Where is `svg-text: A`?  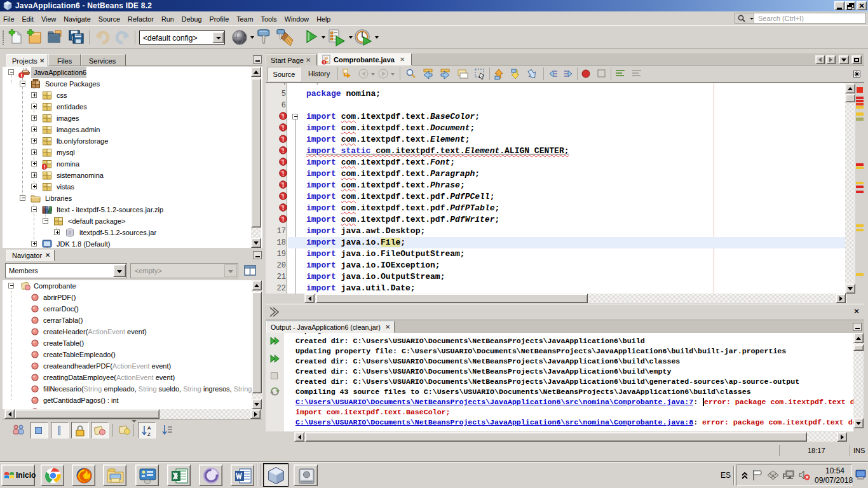 svg-text: A is located at coordinates (149, 428).